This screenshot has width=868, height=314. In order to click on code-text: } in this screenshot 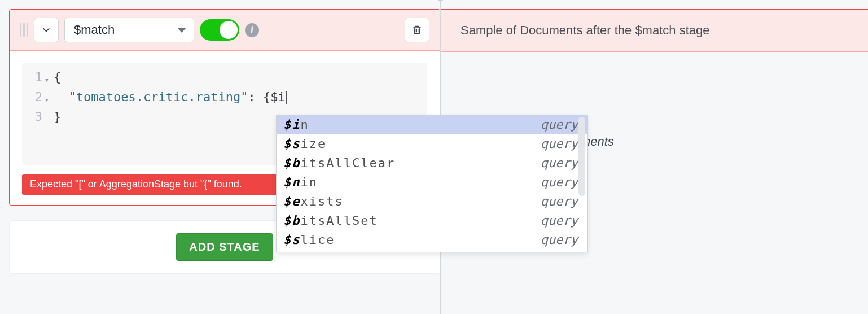, I will do `click(58, 117)`.